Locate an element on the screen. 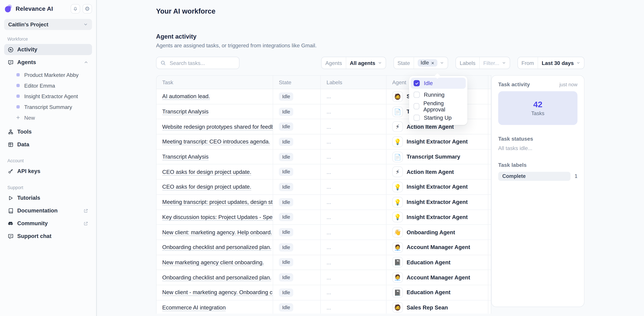  table-row: Ecommerce AI integration Idle ... 🧔 Sale… is located at coordinates (324, 307).